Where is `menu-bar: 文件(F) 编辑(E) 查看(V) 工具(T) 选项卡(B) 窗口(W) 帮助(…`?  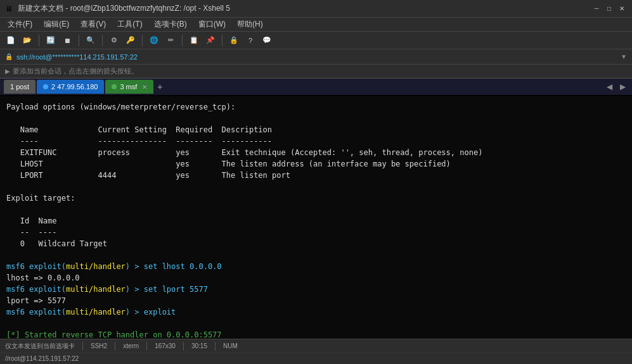 menu-bar: 文件(F) 编辑(E) 查看(V) 工具(T) 选项卡(B) 窗口(W) 帮助(… is located at coordinates (316, 25).